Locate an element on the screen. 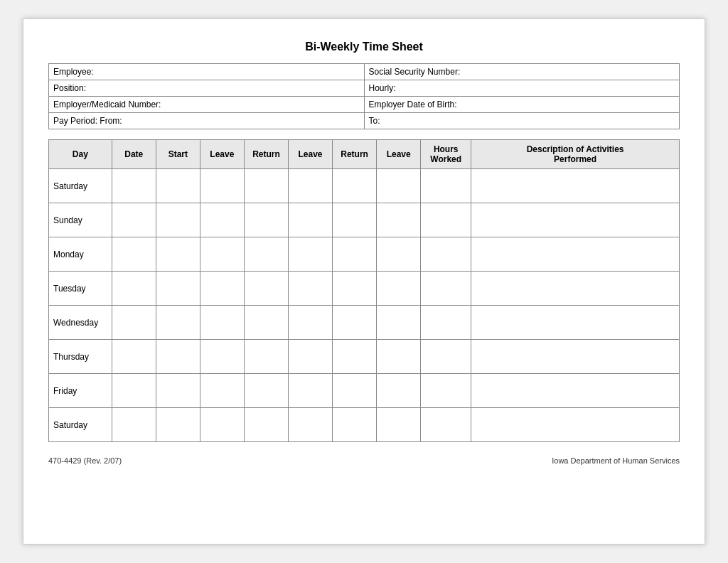 This screenshot has width=728, height=563. column-header-leave: Leave is located at coordinates (311, 155).